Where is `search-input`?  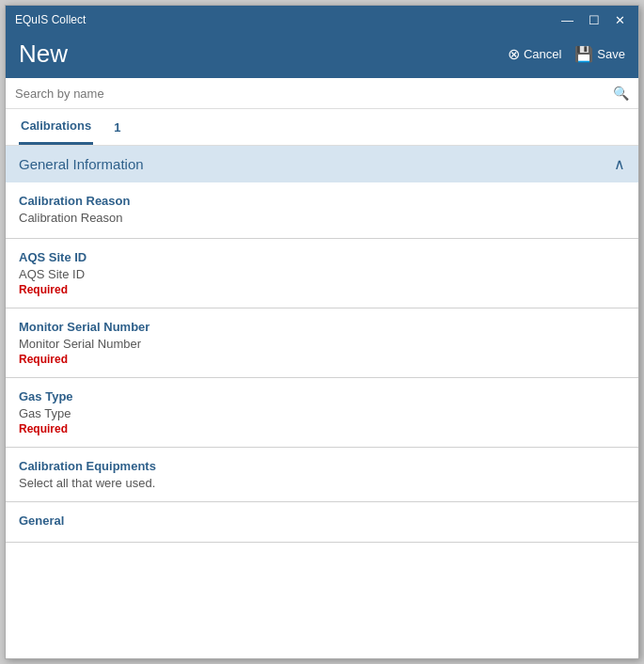 search-input is located at coordinates (314, 94).